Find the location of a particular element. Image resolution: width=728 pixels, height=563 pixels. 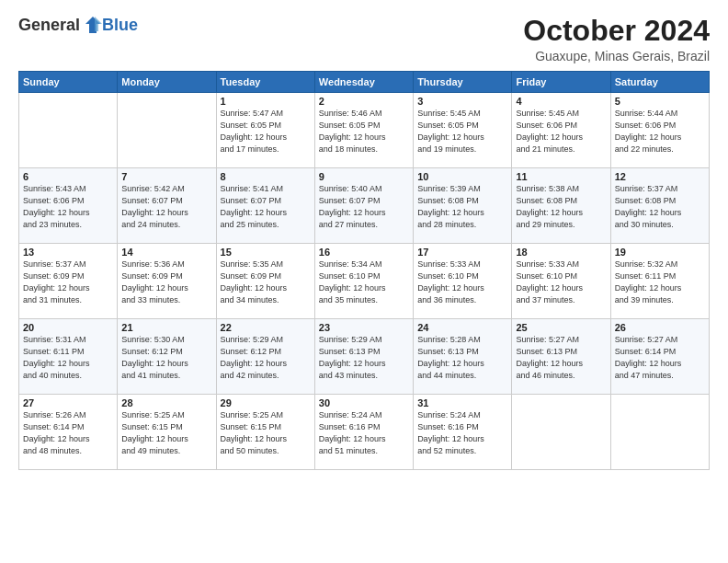

day-info: Sunrise: 5:41 AMSunset: 6:07 PMDaylight:… is located at coordinates (266, 207).